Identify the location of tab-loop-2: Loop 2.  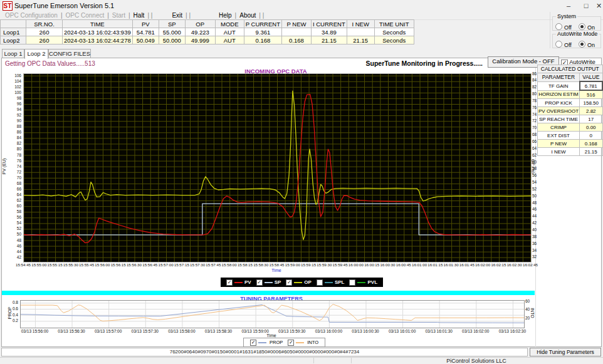
(36, 54).